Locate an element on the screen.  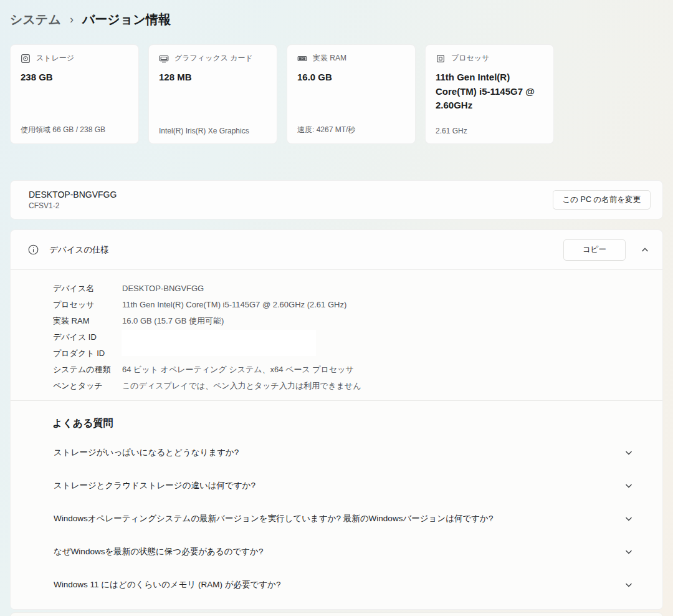
spec-row-device-name: デバイス名 DESKTOP-BNGVFGG is located at coordinates (358, 289).